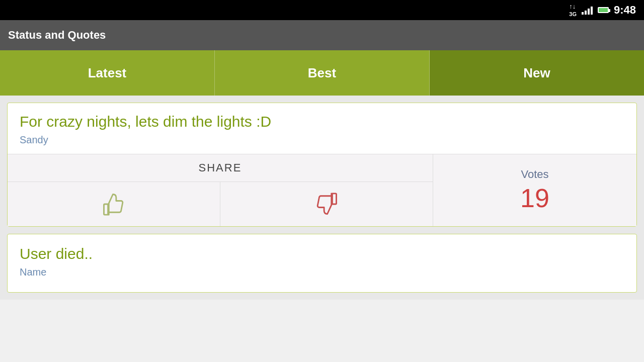  What do you see at coordinates (322, 129) in the screenshot?
I see `quote-body-1: For crazy nights, lets dim the lights :D…` at bounding box center [322, 129].